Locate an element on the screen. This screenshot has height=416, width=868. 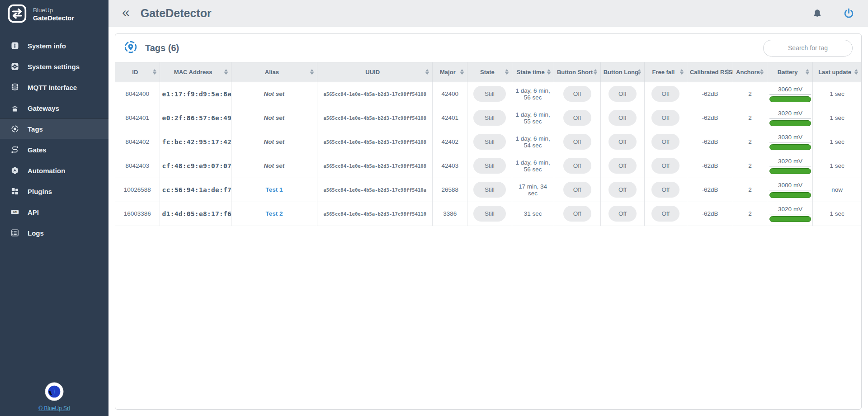
sidebar-collapse-button: « is located at coordinates (126, 12).